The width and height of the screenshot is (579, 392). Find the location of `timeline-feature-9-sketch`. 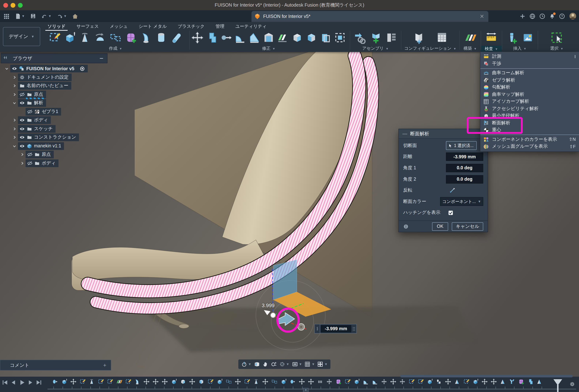

timeline-feature-9-sketch is located at coordinates (128, 382).